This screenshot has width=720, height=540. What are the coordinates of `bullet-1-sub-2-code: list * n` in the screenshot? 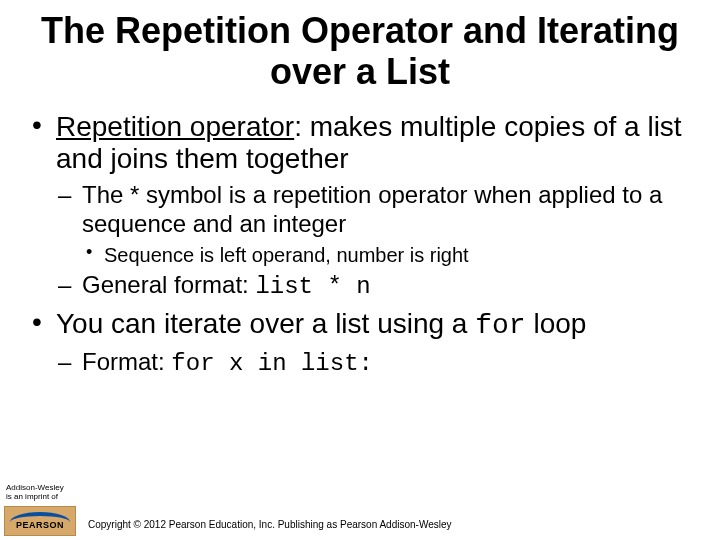 It's located at (312, 286).